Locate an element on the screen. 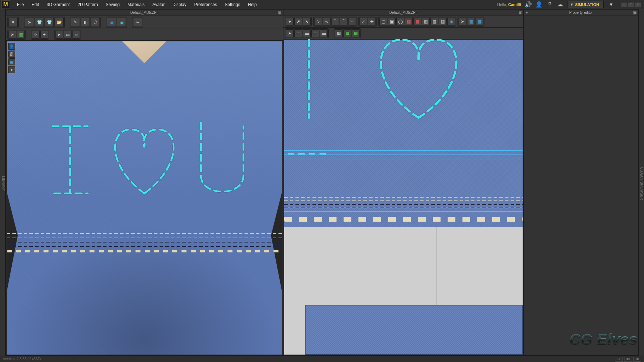 Image resolution: width=644 pixels, height=362 pixels. light2-icon: ✦ is located at coordinates (44, 35).